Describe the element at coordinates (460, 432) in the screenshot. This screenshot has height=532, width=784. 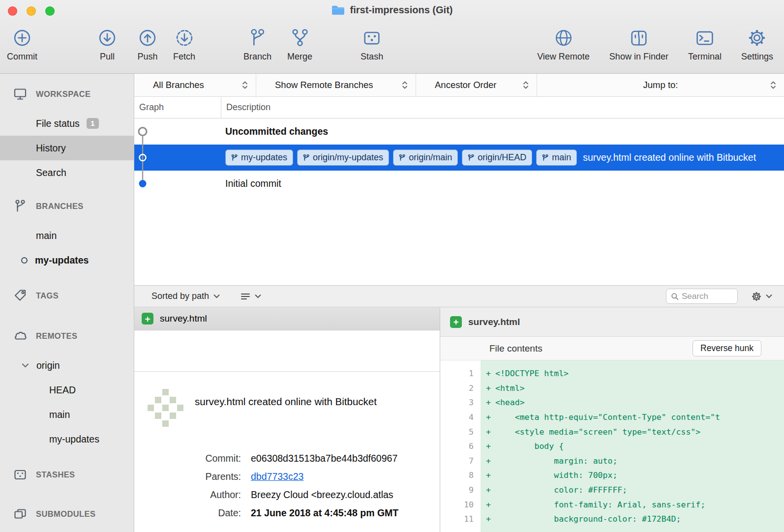
I see `diff-line-number: 5` at that location.